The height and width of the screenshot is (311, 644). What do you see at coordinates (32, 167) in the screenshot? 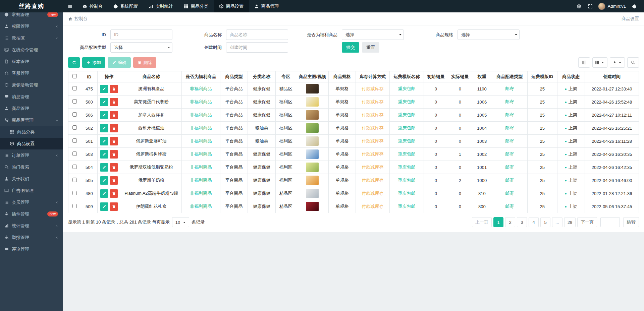
I see `sidebar-item-hot-search: 热门搜索` at bounding box center [32, 167].